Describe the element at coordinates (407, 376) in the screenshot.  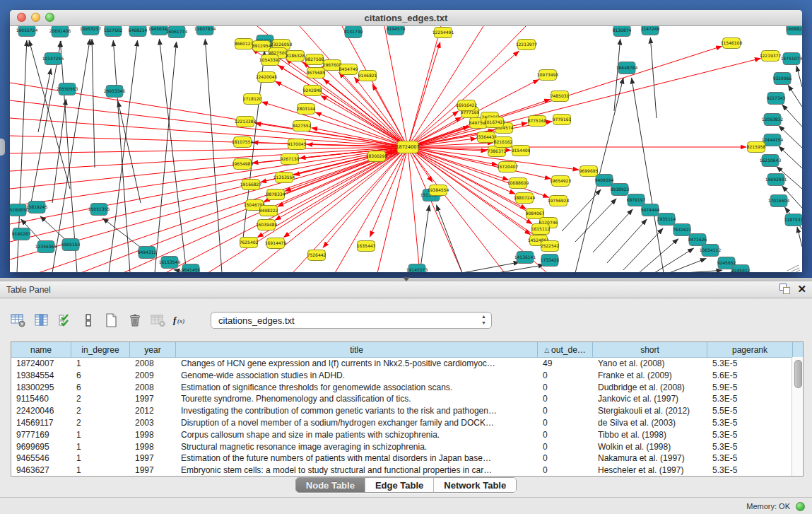
I see `table-row: 1938455462009Genome-wide association stu…` at that location.